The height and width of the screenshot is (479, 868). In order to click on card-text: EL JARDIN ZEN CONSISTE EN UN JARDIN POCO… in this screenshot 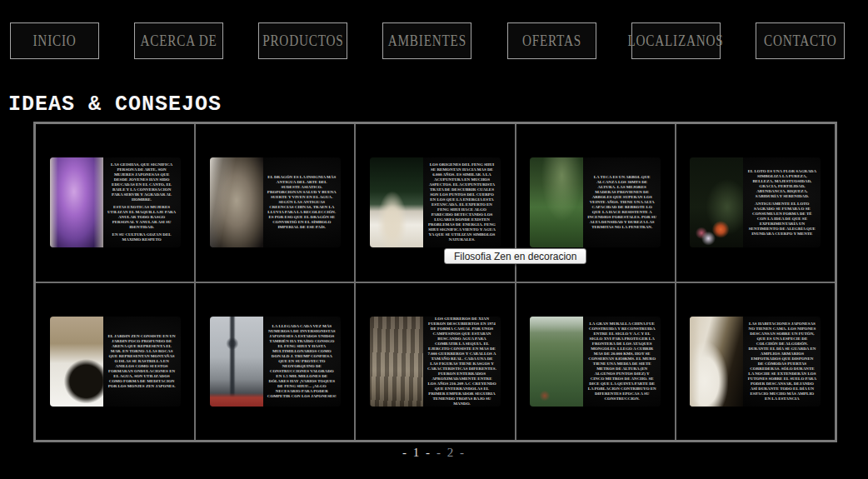, I will do `click(142, 362)`.